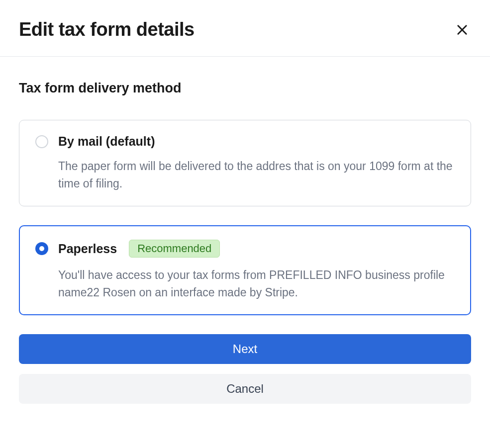 Image resolution: width=490 pixels, height=448 pixels. What do you see at coordinates (462, 30) in the screenshot?
I see `close-button` at bounding box center [462, 30].